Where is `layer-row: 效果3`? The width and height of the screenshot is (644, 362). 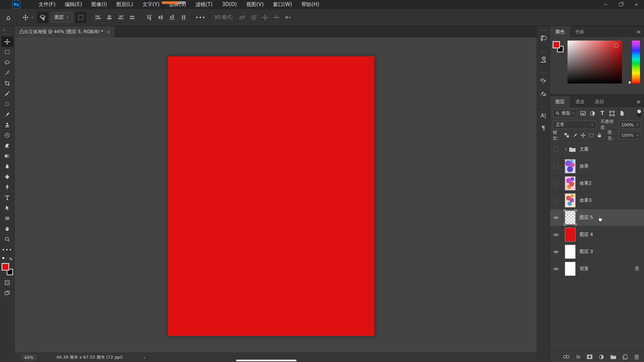
layer-row: 效果3 is located at coordinates (597, 200).